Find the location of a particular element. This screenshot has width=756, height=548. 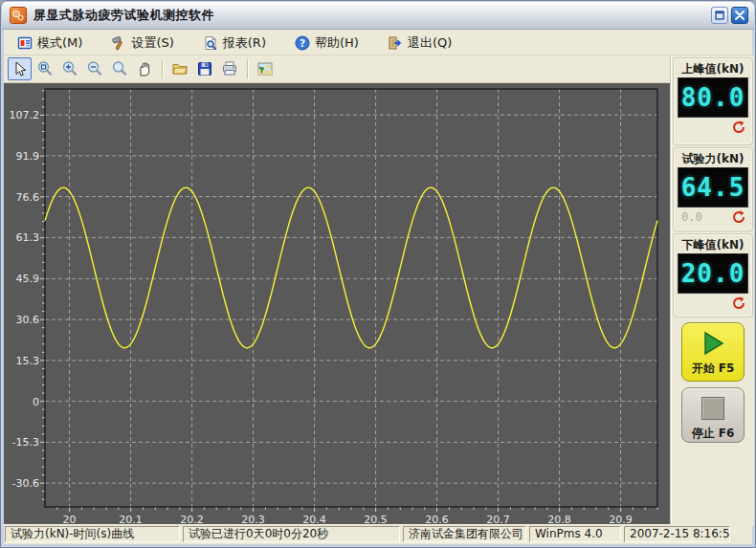

test-force-refresh-button is located at coordinates (739, 217).